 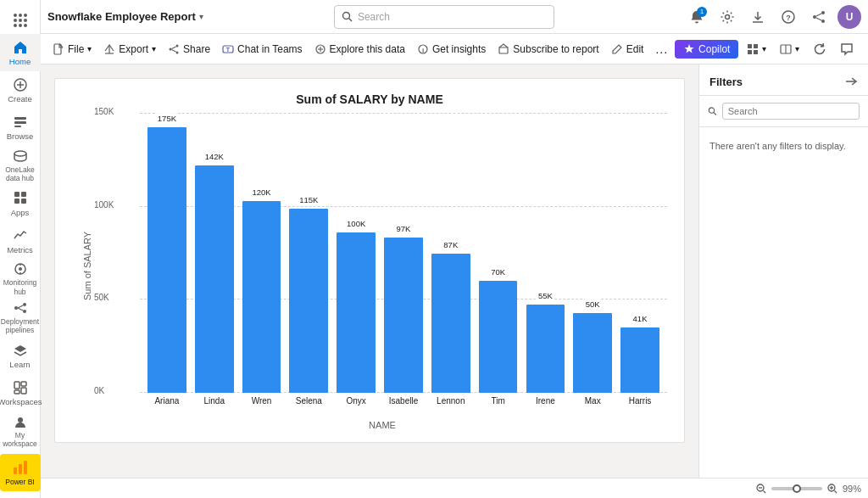 I want to click on zoom-out-icon, so click(x=761, y=489).